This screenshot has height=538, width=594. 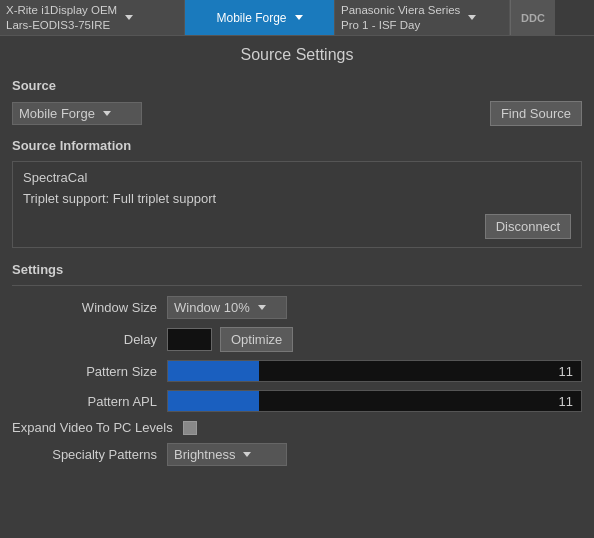 What do you see at coordinates (90, 402) in the screenshot?
I see `pattern-apl-label: Pattern APL` at bounding box center [90, 402].